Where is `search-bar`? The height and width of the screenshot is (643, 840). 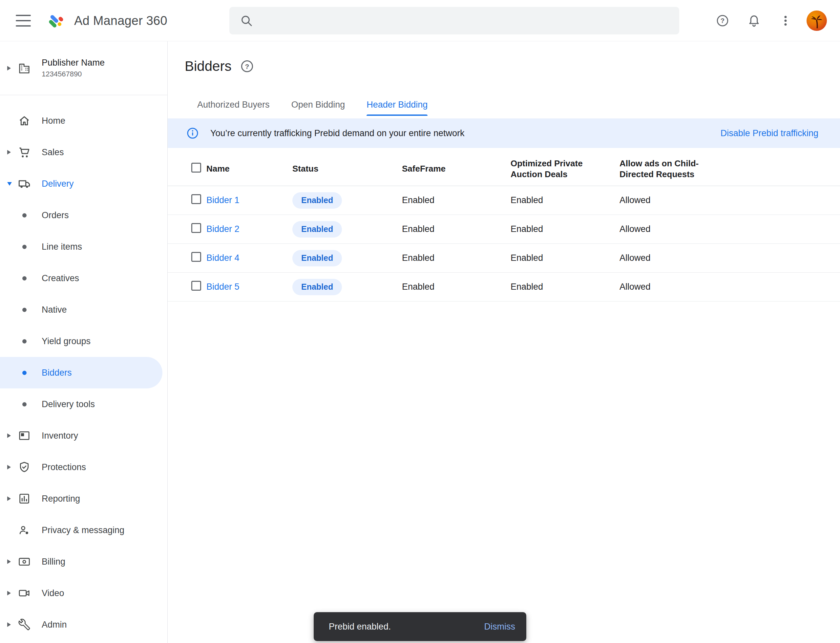
search-bar is located at coordinates (454, 21).